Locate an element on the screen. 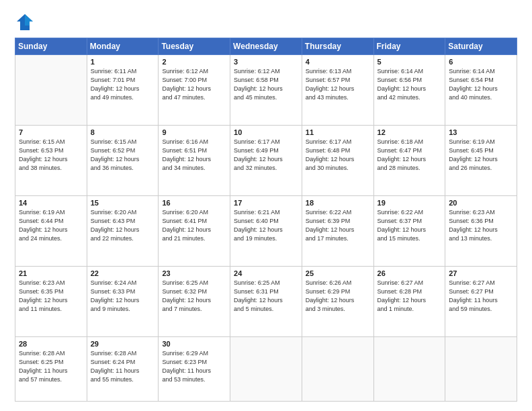  calendar-header-row: SundayMondayTuesdayWednesdayThursdayFrid… is located at coordinates (266, 47).